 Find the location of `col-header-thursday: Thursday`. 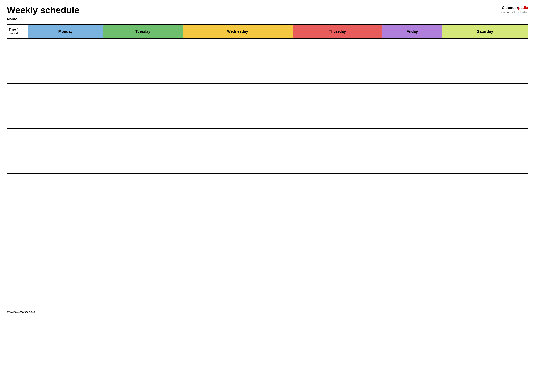

col-header-thursday: Thursday is located at coordinates (338, 32).